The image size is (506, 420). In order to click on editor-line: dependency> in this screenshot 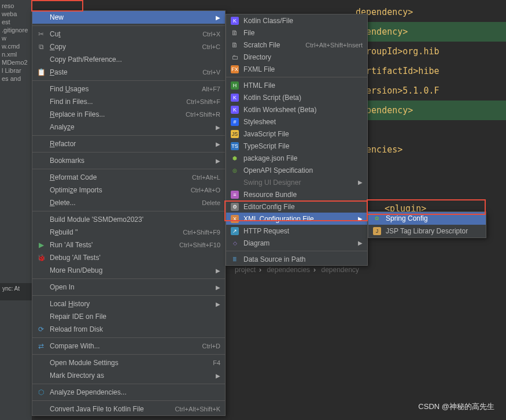, I will do `click(431, 12)`.